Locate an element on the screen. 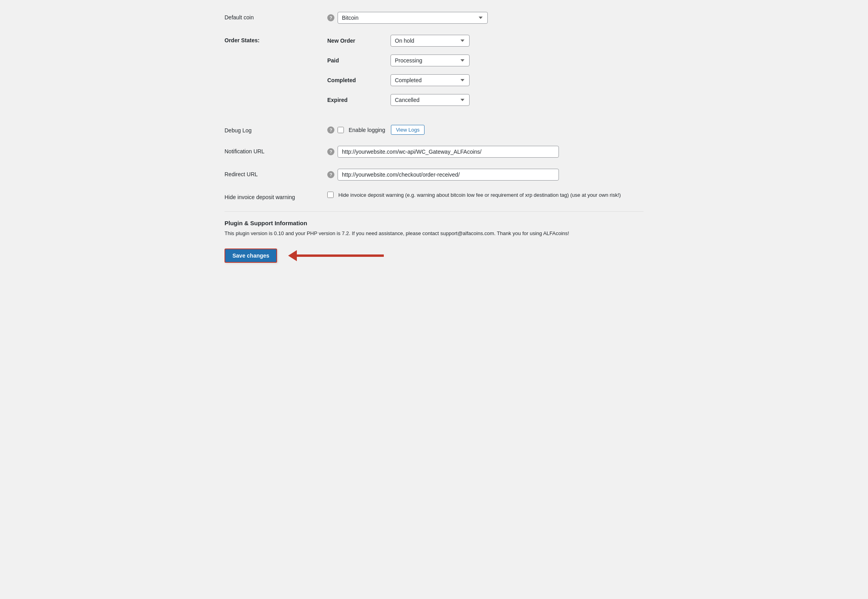 Image resolution: width=868 pixels, height=599 pixels. notification-url-control: ? is located at coordinates (485, 152).